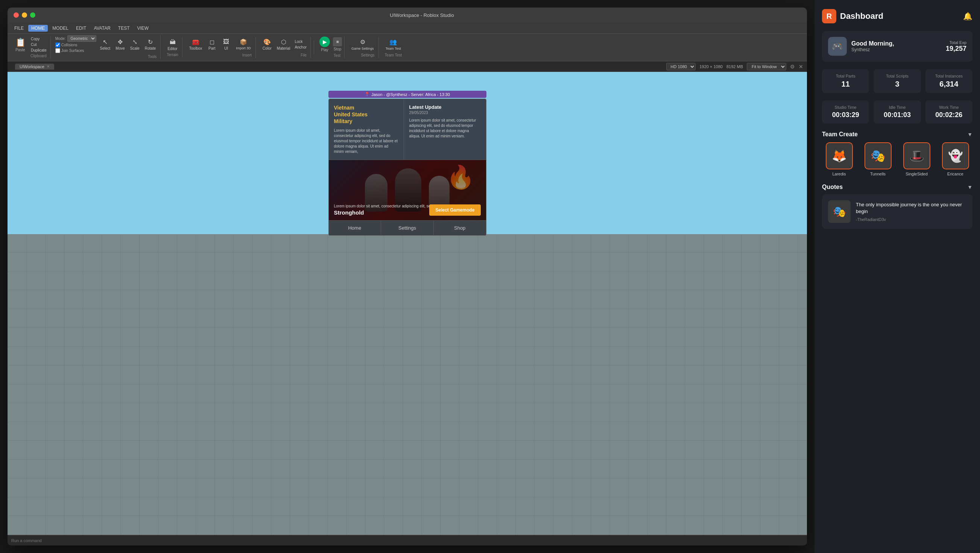 The width and height of the screenshot is (980, 553). What do you see at coordinates (19, 28) in the screenshot?
I see `menu-file: FILE` at bounding box center [19, 28].